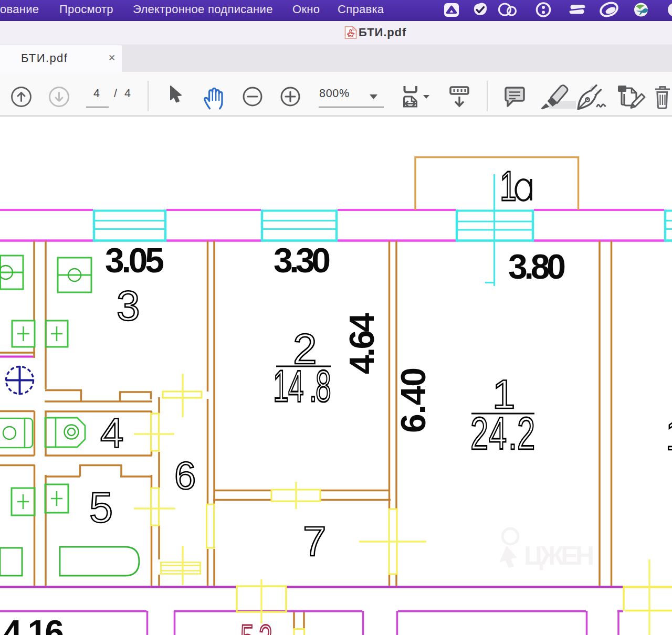 The height and width of the screenshot is (635, 672). I want to click on svg-text: 3.80, so click(537, 267).